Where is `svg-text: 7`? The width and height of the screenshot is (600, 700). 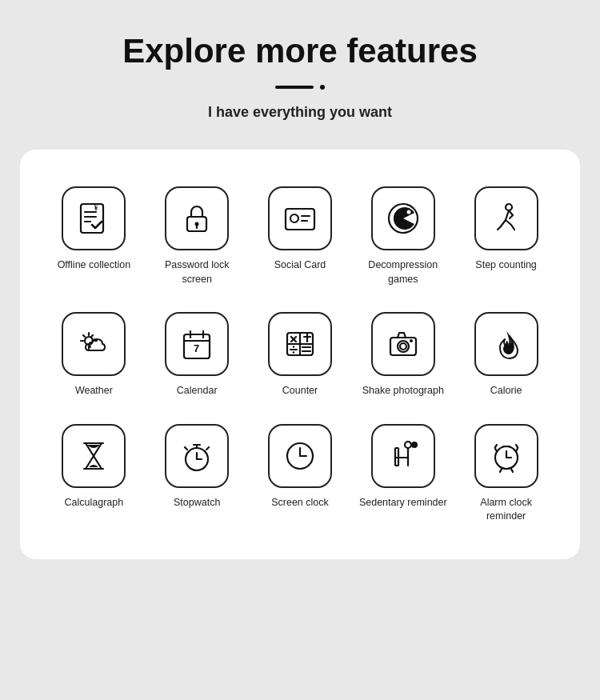
svg-text: 7 is located at coordinates (197, 349).